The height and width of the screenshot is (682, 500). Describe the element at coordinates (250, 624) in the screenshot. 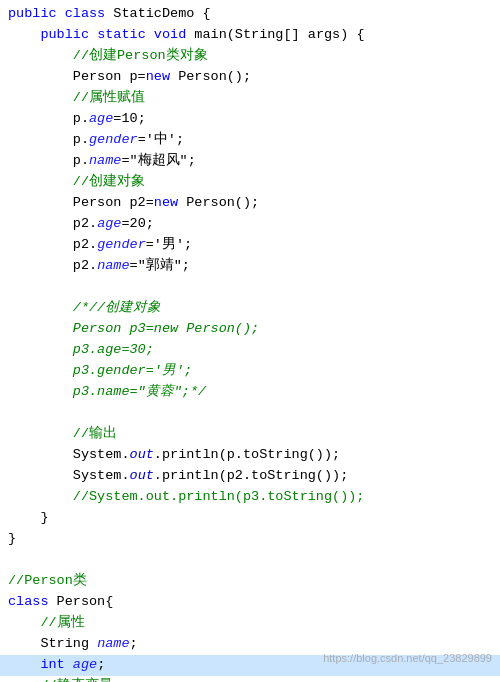

I see `code-line-30: //属性` at that location.